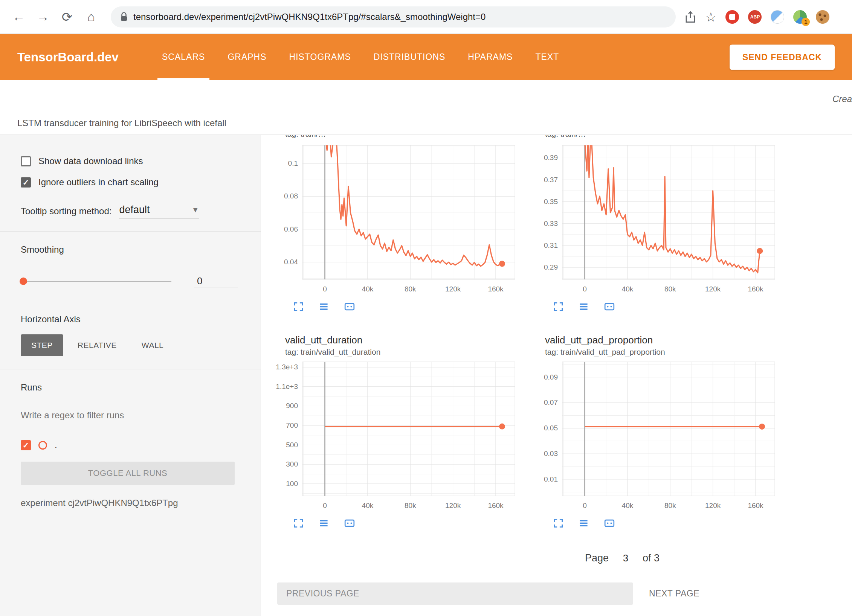  What do you see at coordinates (26, 182) in the screenshot?
I see `ignore-outliers-checkbox` at bounding box center [26, 182].